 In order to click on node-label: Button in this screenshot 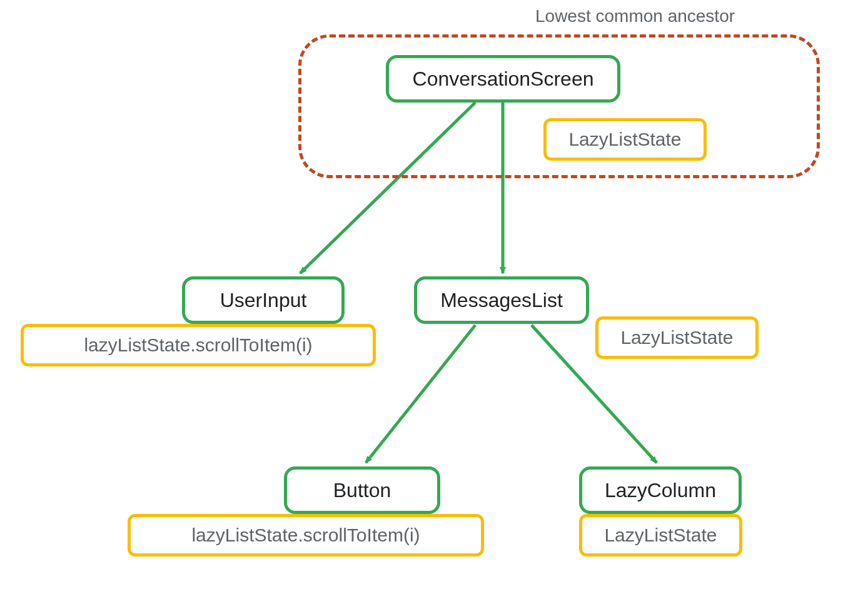, I will do `click(363, 490)`.